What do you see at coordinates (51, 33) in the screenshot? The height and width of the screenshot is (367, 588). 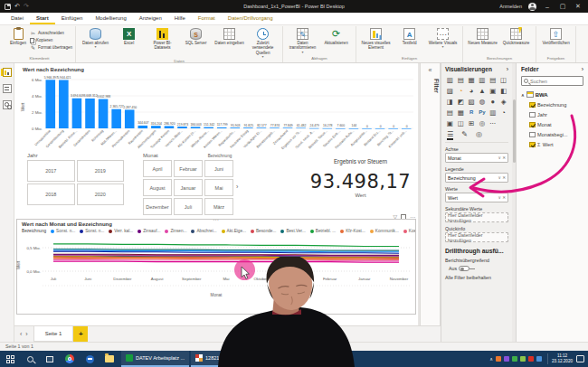 I see `cut-button: ✂Ausschneiden` at bounding box center [51, 33].